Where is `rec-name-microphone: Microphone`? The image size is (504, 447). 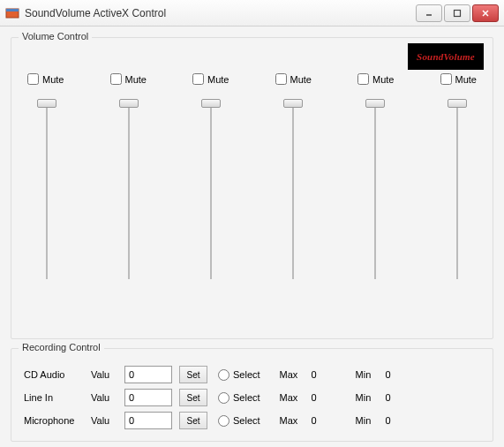 rec-name-microphone: Microphone is located at coordinates (53, 420).